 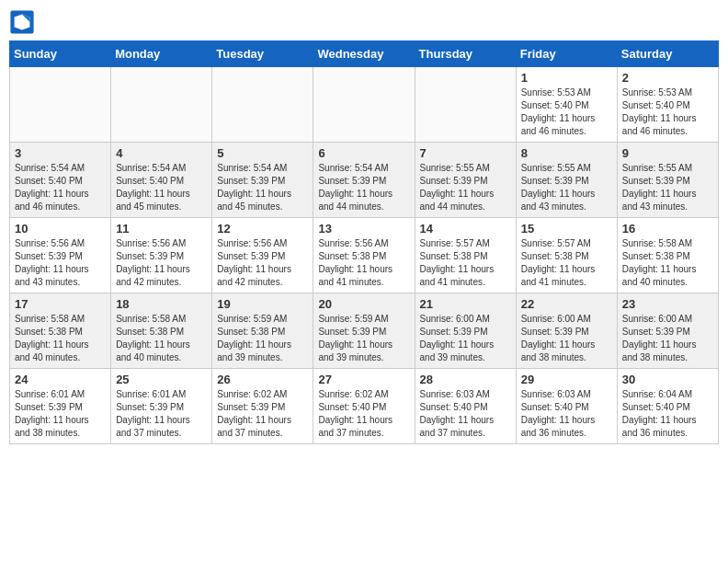 I want to click on day-number: 8, so click(x=566, y=153).